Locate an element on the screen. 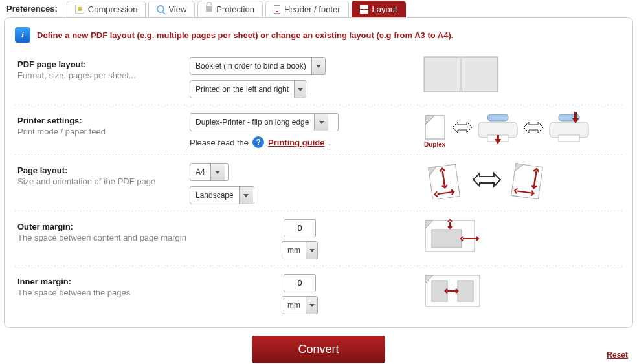 This screenshot has height=364, width=637. select-value: Duplex-Printer - flip on long edge is located at coordinates (252, 122).